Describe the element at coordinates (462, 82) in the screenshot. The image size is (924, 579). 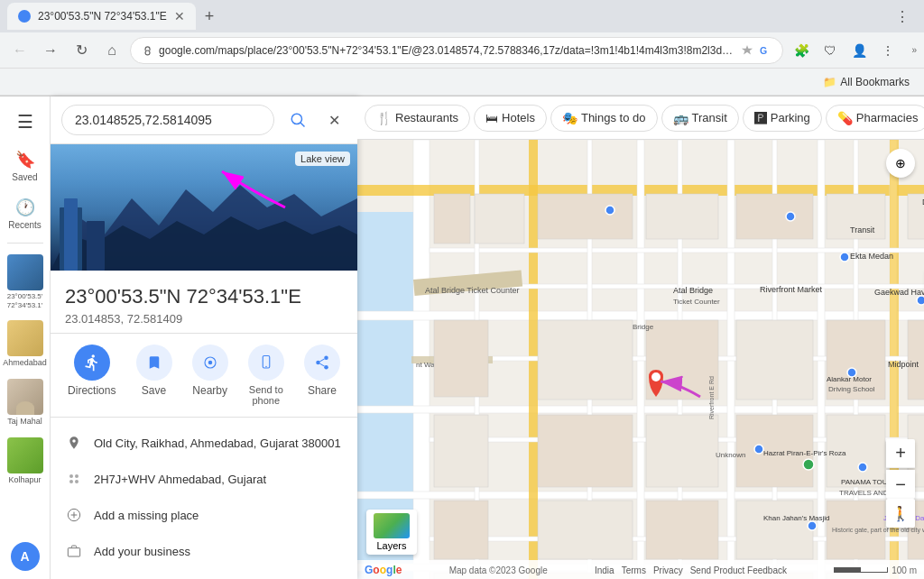
I see `bookmarks-bar: 📁 All Bookmarks` at that location.